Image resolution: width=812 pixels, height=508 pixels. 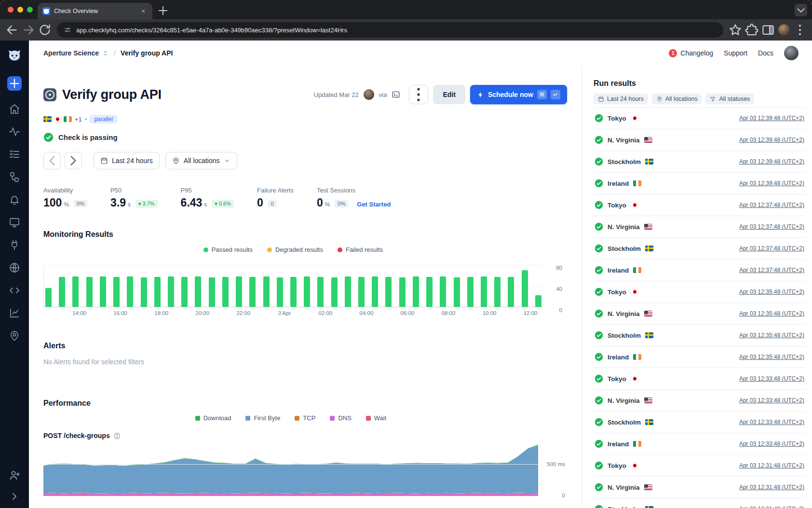 What do you see at coordinates (699, 487) in the screenshot?
I see `run-result-row: N. VirginiaApr 03 12:31:48 (UTC+2)` at bounding box center [699, 487].